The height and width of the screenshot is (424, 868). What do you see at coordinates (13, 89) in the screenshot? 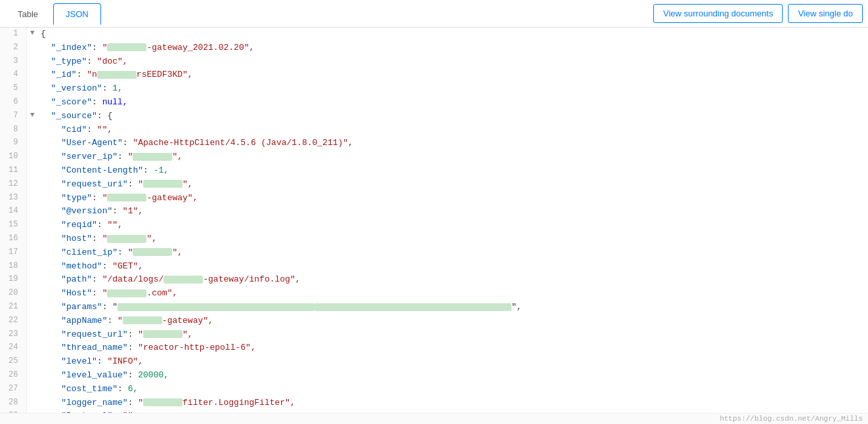
I see `line-number: 5` at bounding box center [13, 89].